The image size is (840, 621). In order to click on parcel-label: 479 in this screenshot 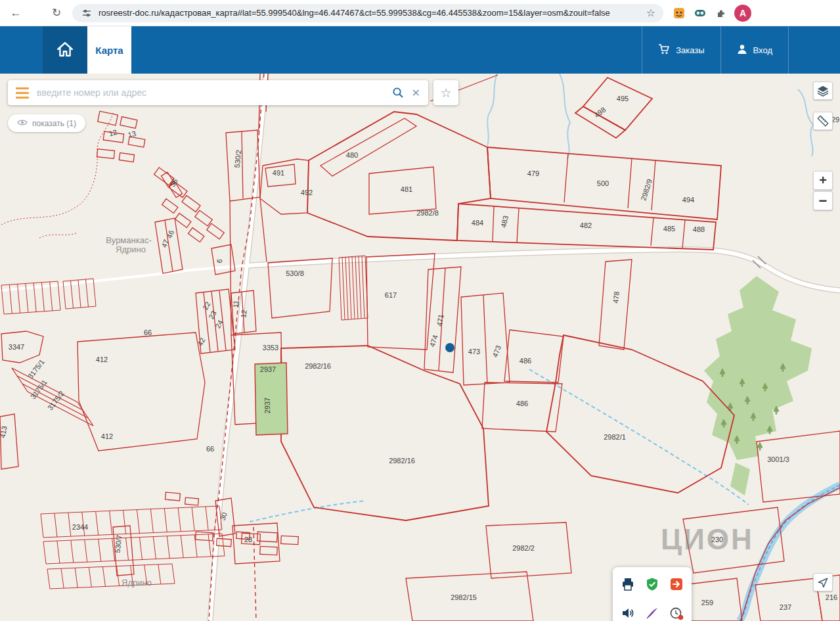, I will do `click(533, 173)`.